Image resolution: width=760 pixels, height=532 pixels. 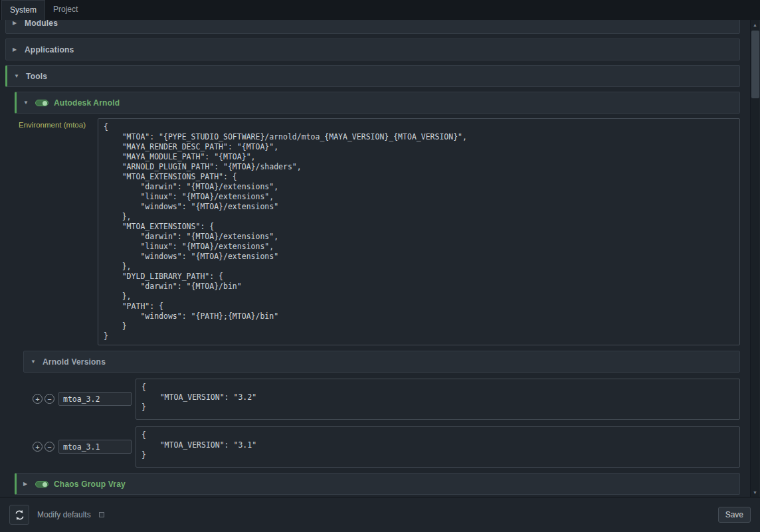 What do you see at coordinates (20, 515) in the screenshot?
I see `refresh-icon` at bounding box center [20, 515].